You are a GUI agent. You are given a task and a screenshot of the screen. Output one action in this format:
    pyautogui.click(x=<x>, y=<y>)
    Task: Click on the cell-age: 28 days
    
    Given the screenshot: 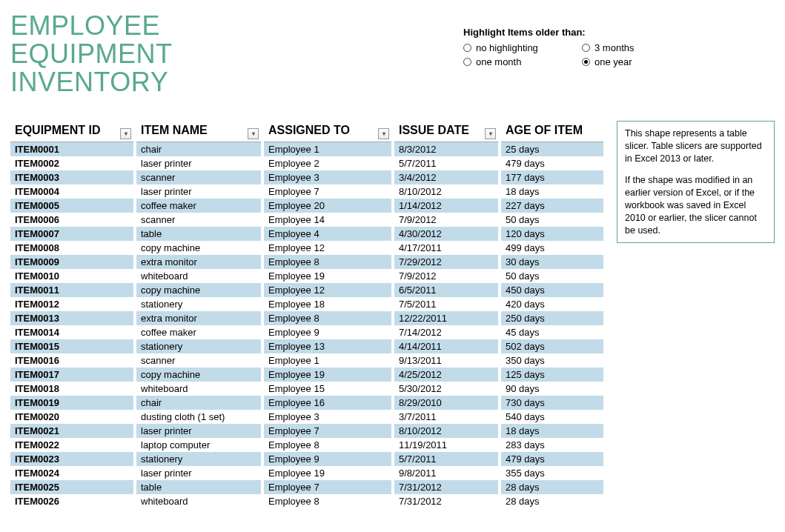 What is the action you would take?
    pyautogui.click(x=552, y=501)
    